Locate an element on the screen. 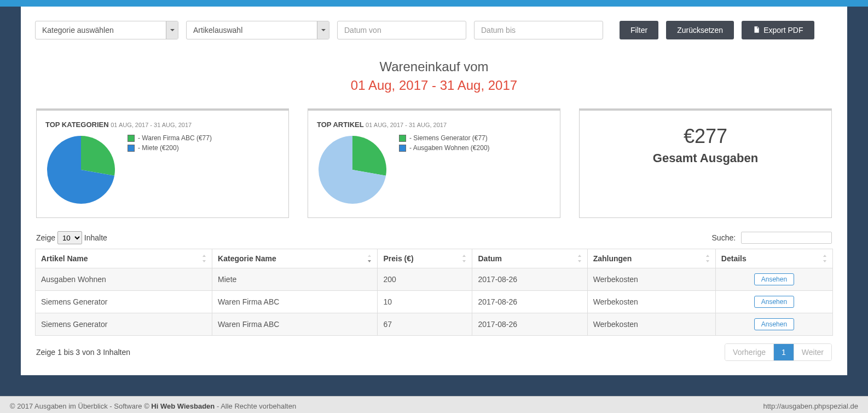 This screenshot has height=413, width=868. reset-button: Zurücksetzen is located at coordinates (700, 30).